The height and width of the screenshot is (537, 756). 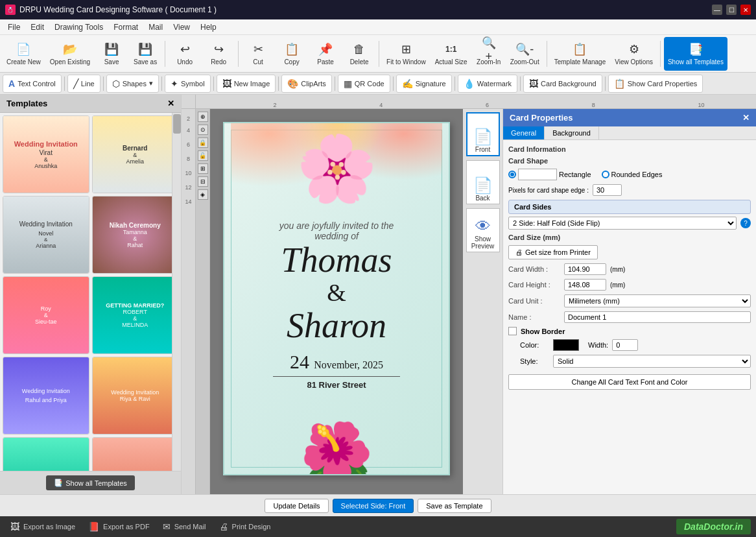 I want to click on update-details-button: Update Details, so click(x=296, y=506).